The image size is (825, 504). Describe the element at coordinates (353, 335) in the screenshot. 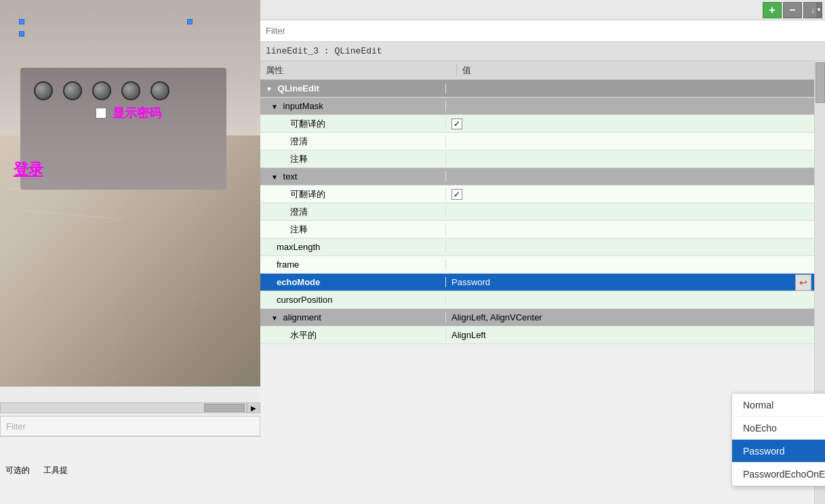

I see `prop-horizontal-name: 水平的` at that location.